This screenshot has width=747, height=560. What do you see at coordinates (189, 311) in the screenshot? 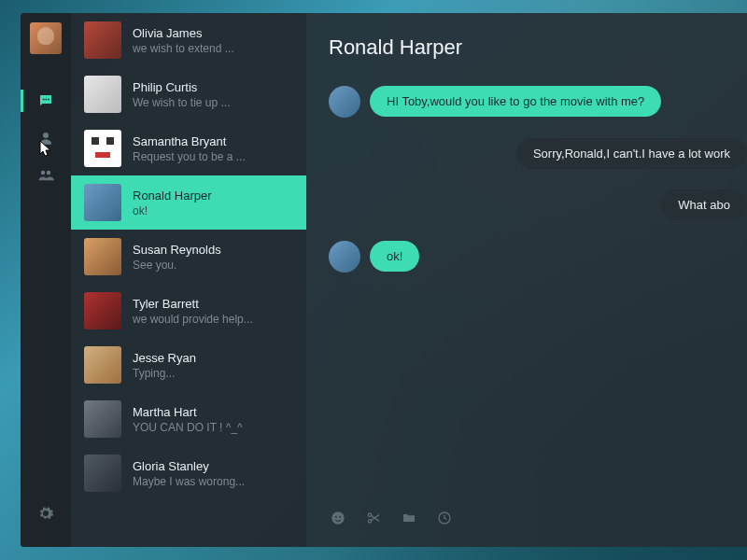
I see `contact-item: Tyler Barrettwe would provide help...` at bounding box center [189, 311].